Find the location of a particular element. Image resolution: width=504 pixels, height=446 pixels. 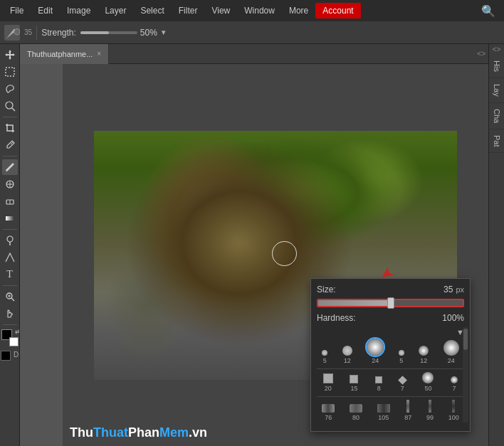

menu-account: Account is located at coordinates (337, 11).